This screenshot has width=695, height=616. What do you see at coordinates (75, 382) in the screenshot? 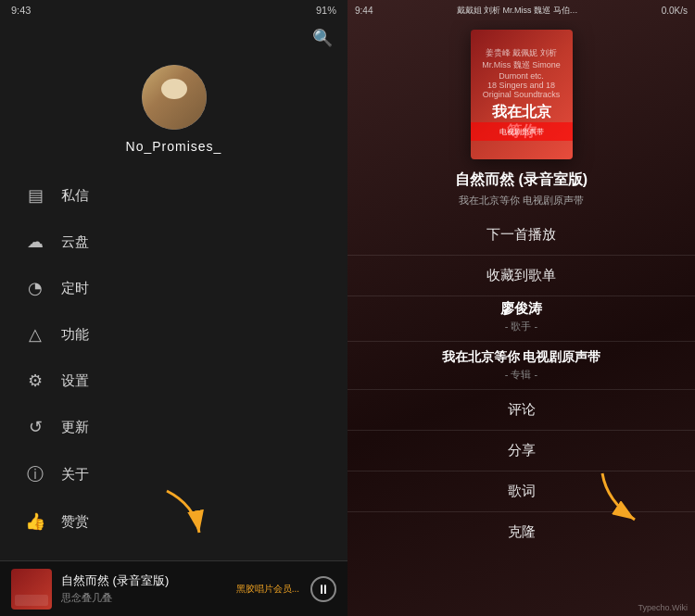
I see `nav-label-settings: 设置` at bounding box center [75, 382].